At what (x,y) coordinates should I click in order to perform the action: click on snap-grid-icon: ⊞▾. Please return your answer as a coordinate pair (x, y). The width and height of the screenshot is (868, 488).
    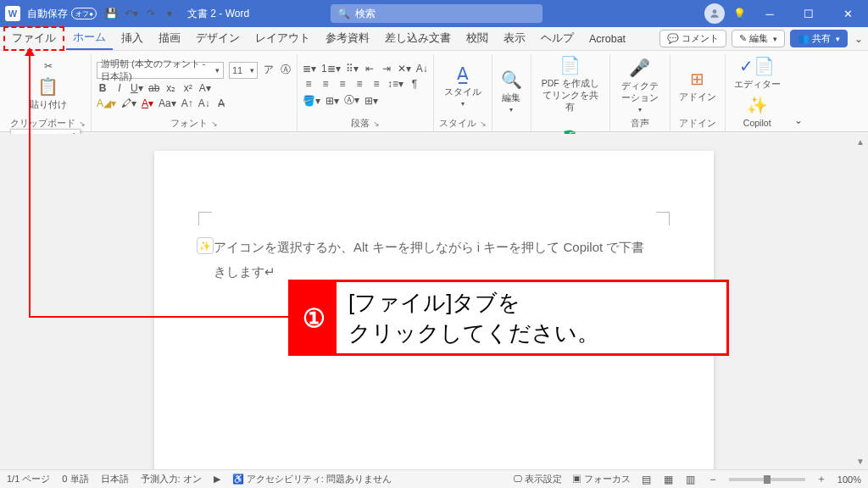
    Looking at the image, I should click on (371, 101).